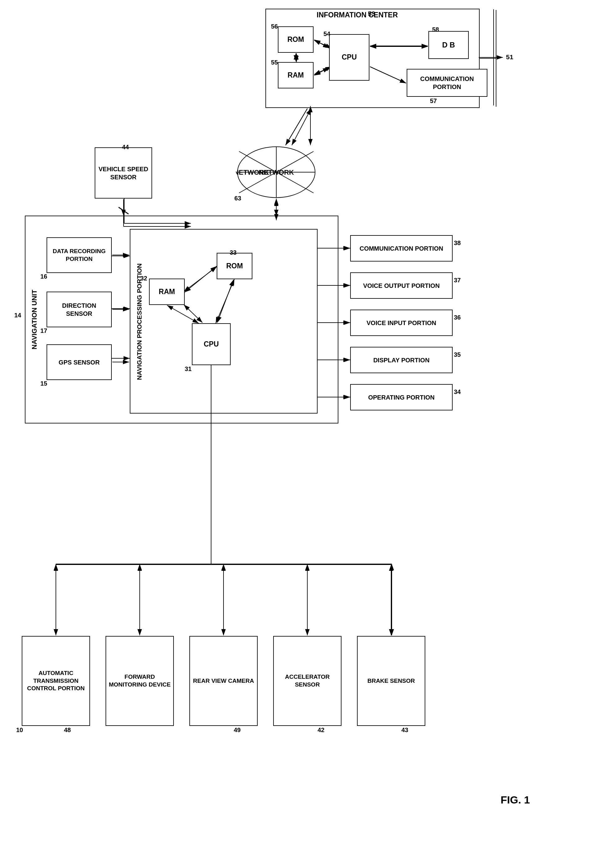  I want to click on nav-proc-label-container: NAVIGATION PROCESSING PORTION, so click(139, 322).